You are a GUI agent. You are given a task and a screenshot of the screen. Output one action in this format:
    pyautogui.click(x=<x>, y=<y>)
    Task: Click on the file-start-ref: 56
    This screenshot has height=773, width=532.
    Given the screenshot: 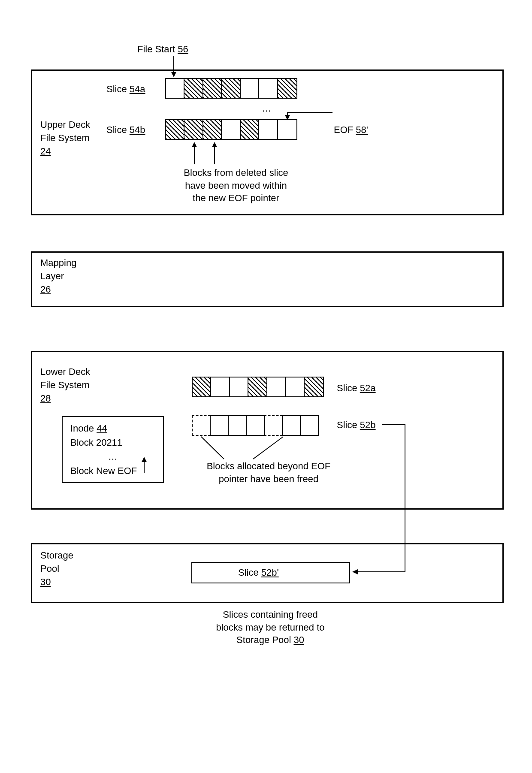 What is the action you would take?
    pyautogui.click(x=183, y=49)
    